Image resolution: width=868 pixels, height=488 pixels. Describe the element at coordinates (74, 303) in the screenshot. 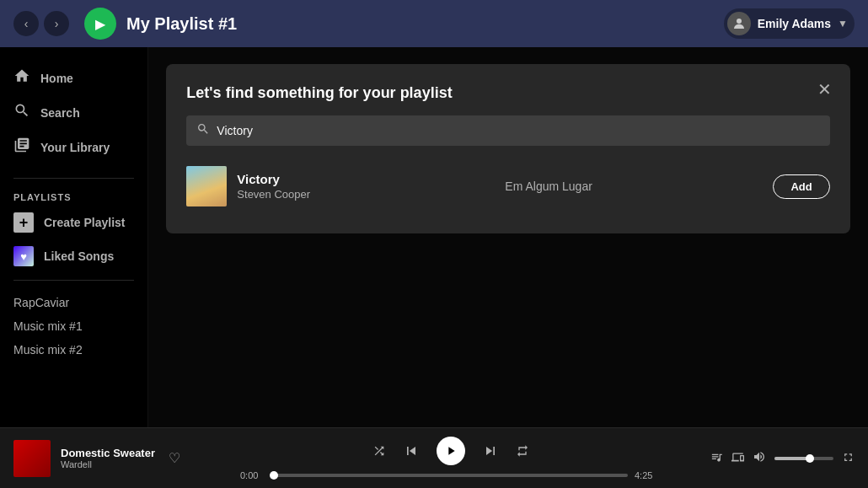

I see `playlist-item-rapcaviar: RapCaviar` at that location.